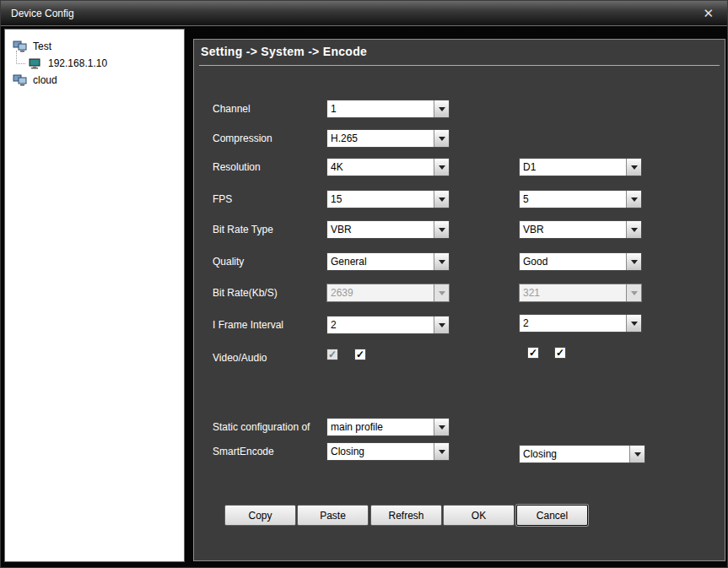  I want to click on device-group-icon, so click(20, 80).